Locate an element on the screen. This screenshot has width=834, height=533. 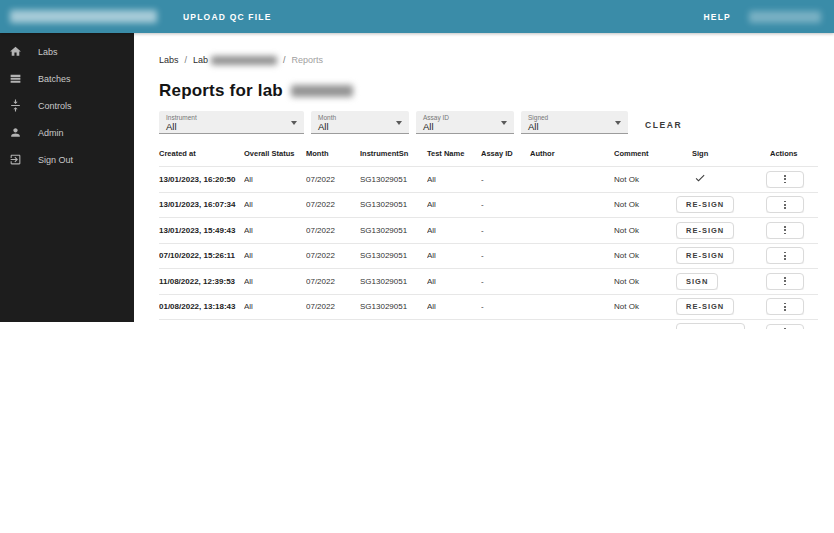
filter-bar: Instrument All Month All Assay ID All is located at coordinates (488, 122).